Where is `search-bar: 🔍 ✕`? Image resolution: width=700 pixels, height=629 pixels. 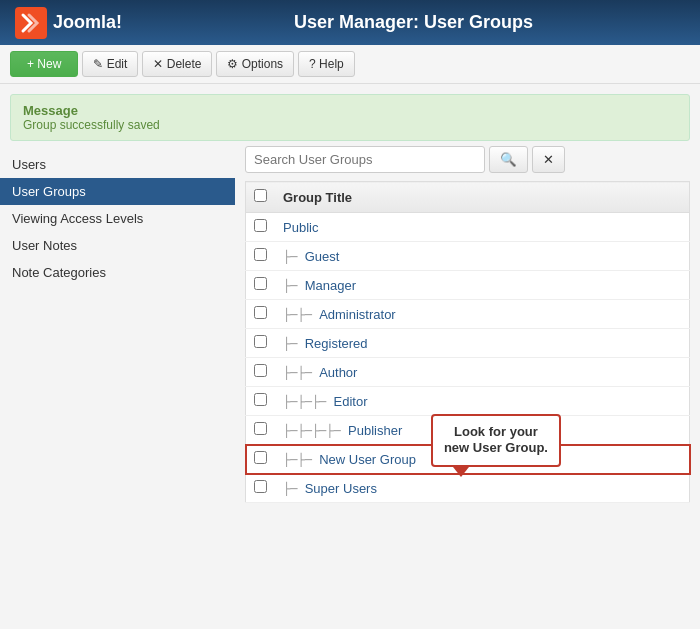 search-bar: 🔍 ✕ is located at coordinates (468, 160).